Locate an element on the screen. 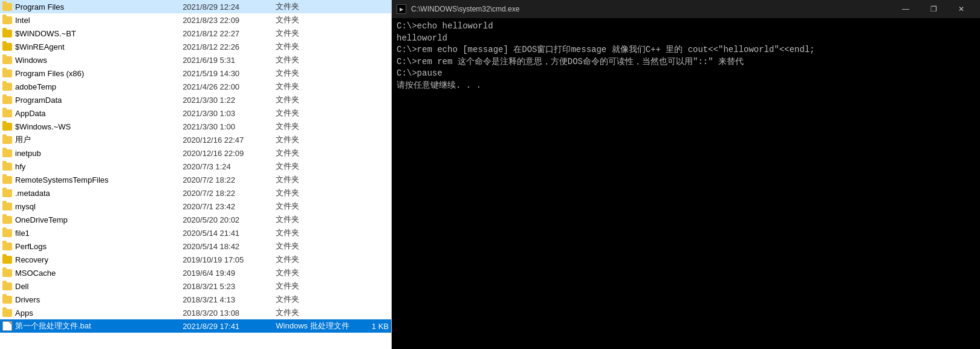  cmd-line: 请按任意键继续. . . is located at coordinates (686, 86).